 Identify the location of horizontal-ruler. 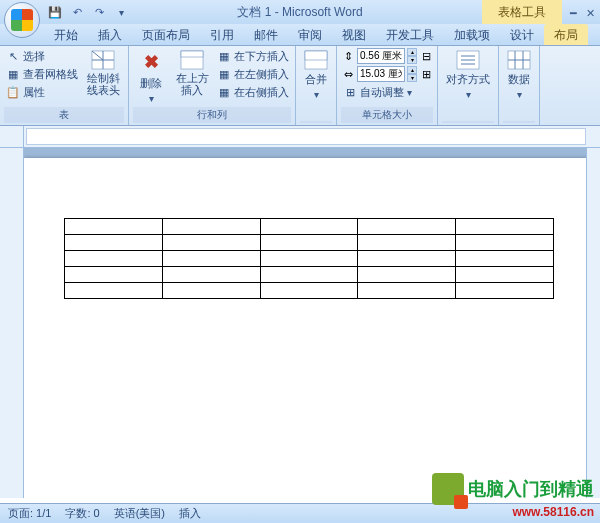
(306, 136).